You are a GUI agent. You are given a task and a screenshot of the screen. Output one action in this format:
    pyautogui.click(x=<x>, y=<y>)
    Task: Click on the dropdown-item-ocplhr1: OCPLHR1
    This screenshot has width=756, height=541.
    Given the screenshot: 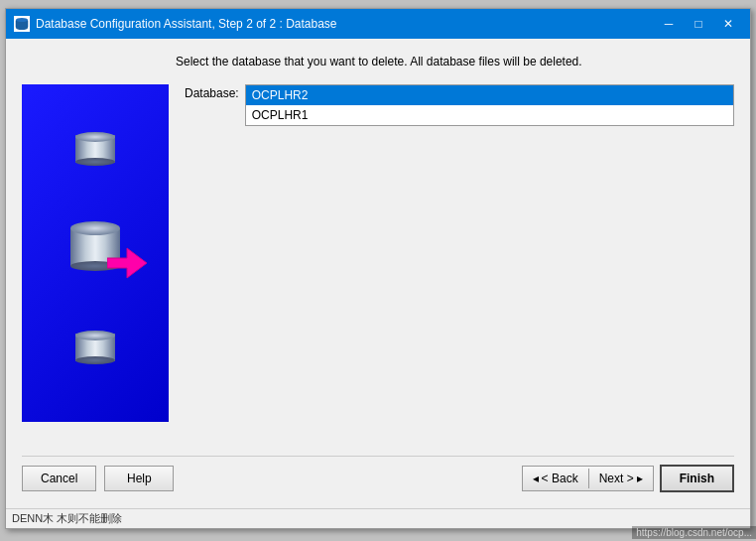 What is the action you would take?
    pyautogui.click(x=490, y=115)
    